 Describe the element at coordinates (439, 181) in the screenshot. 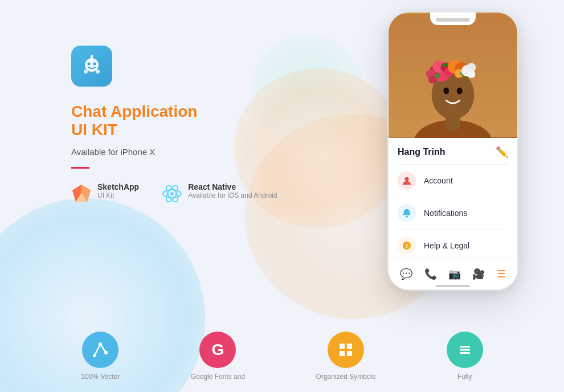

I see `account-label: Account` at that location.